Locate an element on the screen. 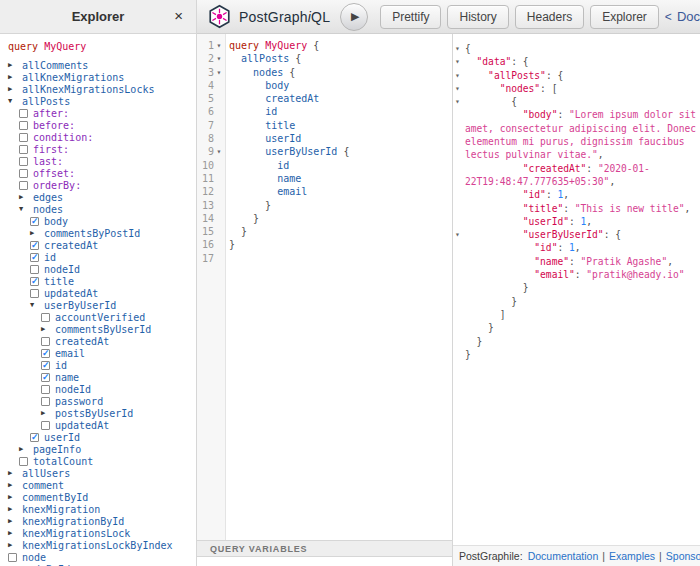 Image resolution: width=700 pixels, height=566 pixels. tree-item-label: allUsers is located at coordinates (46, 474).